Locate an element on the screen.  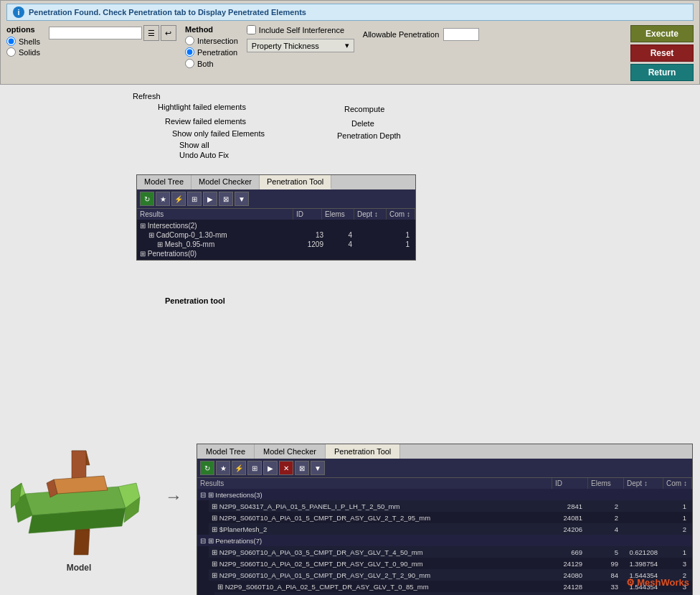
banner-text: Penetration Found. Check Penetration tab… is located at coordinates (168, 12).